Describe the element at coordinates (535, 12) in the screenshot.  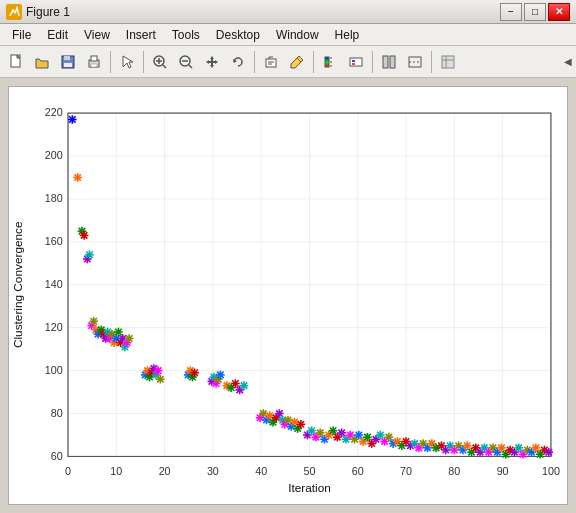
I see `maximize-button: □` at that location.